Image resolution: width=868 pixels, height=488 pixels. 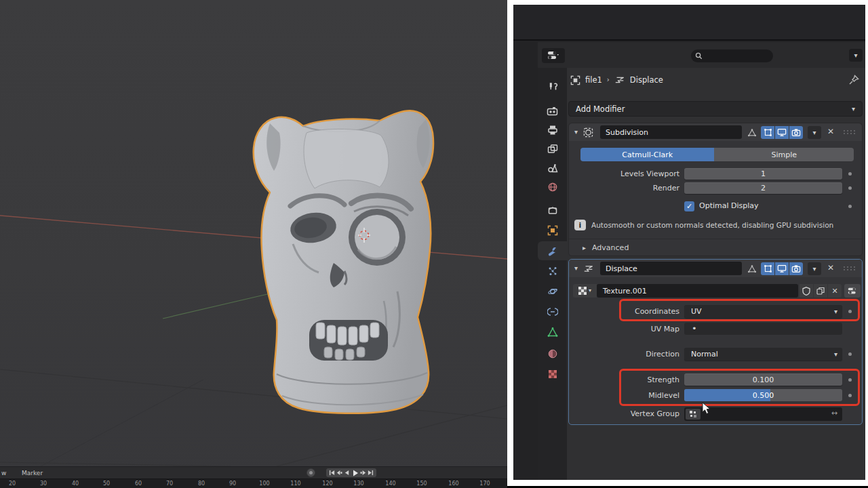 I want to click on frame-tick: 80, so click(x=201, y=484).